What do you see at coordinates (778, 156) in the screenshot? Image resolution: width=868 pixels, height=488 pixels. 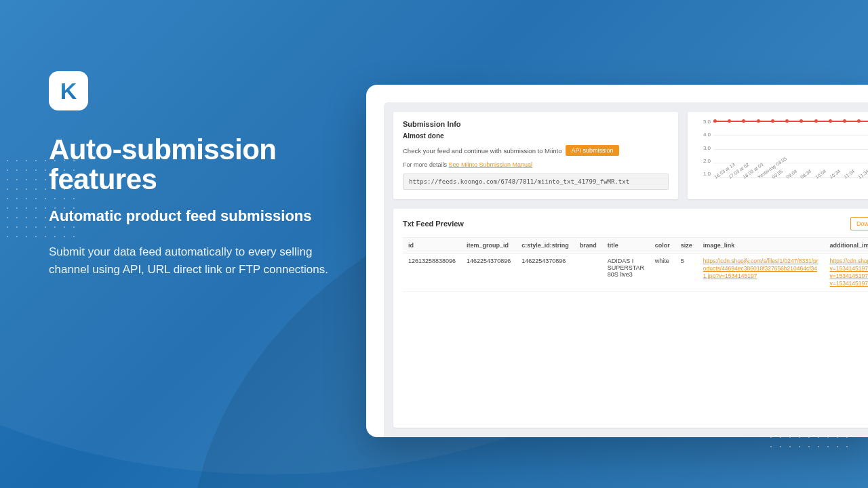 I see `chart-card: 5.0 4.0 3.0 2.0 1.0` at bounding box center [778, 156].